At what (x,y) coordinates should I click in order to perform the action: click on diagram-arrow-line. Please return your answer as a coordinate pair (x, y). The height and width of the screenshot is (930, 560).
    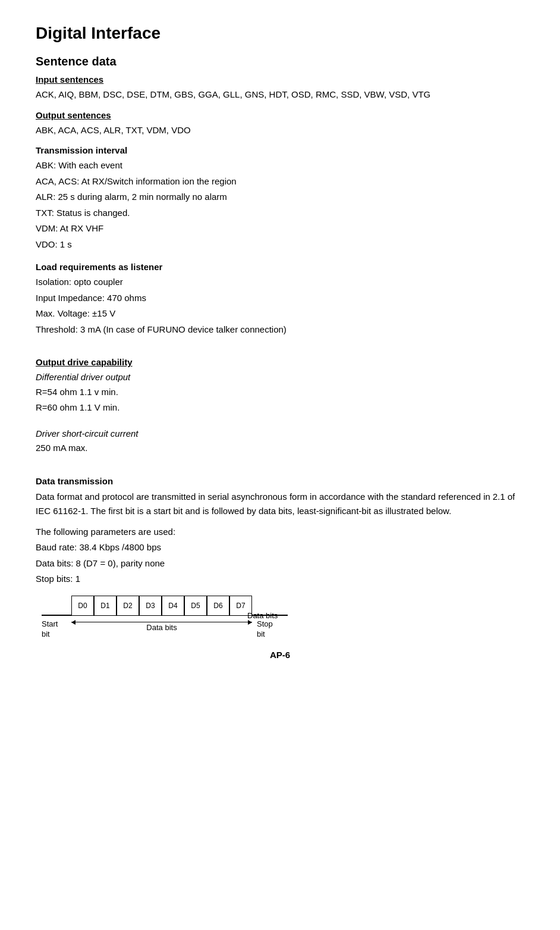
    Looking at the image, I should click on (162, 622).